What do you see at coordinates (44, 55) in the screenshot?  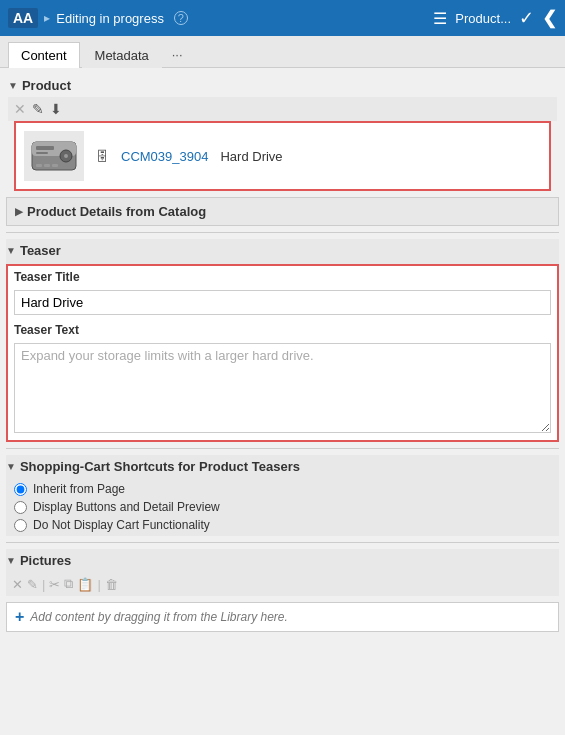 I see `tab-content: Content` at bounding box center [44, 55].